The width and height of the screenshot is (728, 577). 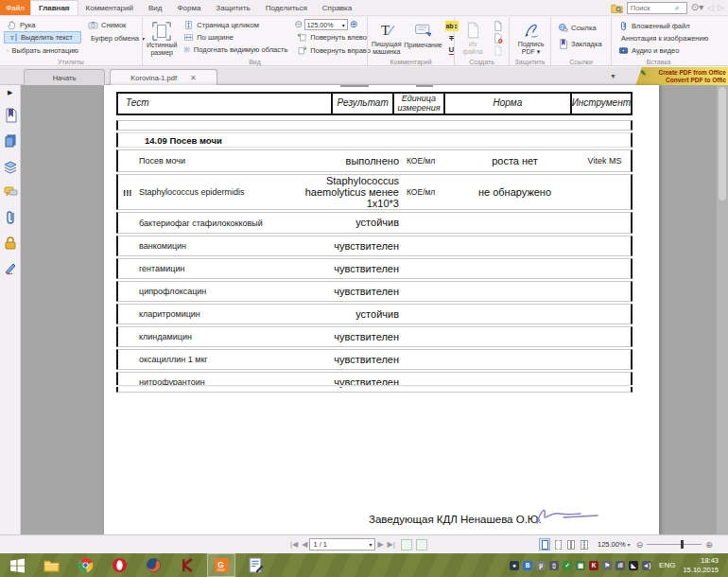 I want to click on pages-panel-icon, so click(x=10, y=141).